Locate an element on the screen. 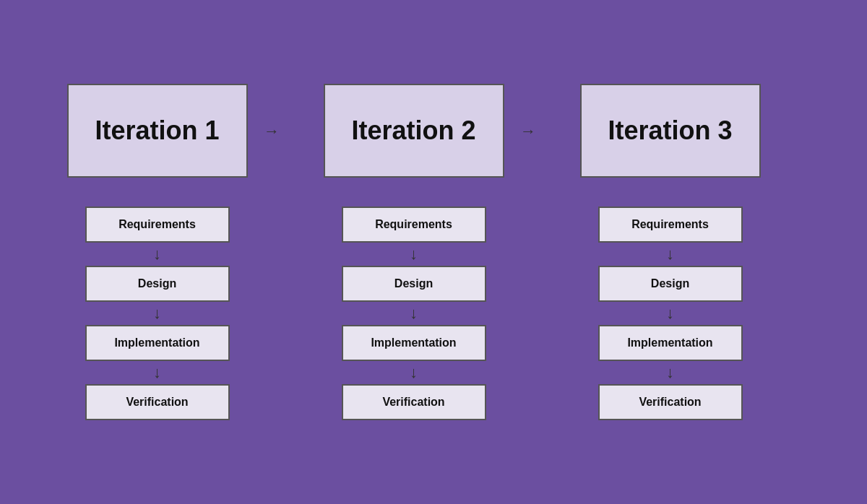 This screenshot has width=867, height=504. iteration-1-box: Iteration 1 is located at coordinates (158, 131).